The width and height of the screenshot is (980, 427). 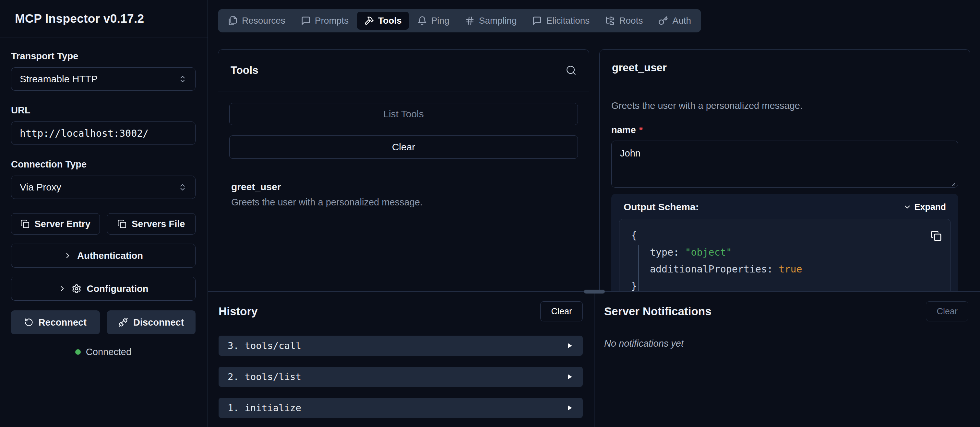 I want to click on detail-panel-header: greet_user, so click(x=785, y=68).